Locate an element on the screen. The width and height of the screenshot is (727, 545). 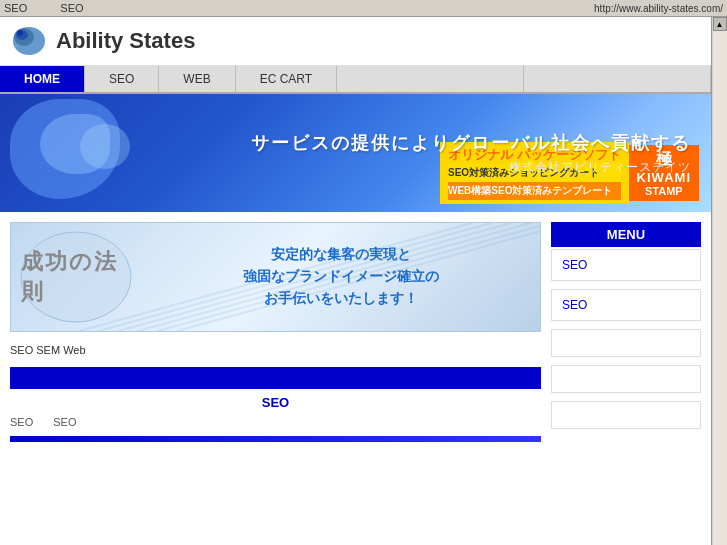
brand-sub: STAMP is located at coordinates (664, 191).